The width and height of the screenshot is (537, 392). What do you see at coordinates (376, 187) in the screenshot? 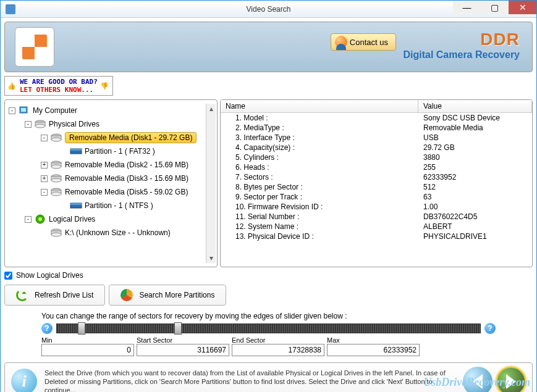
I see `detail-row: 8. Bytes per Sector :512` at bounding box center [376, 187].